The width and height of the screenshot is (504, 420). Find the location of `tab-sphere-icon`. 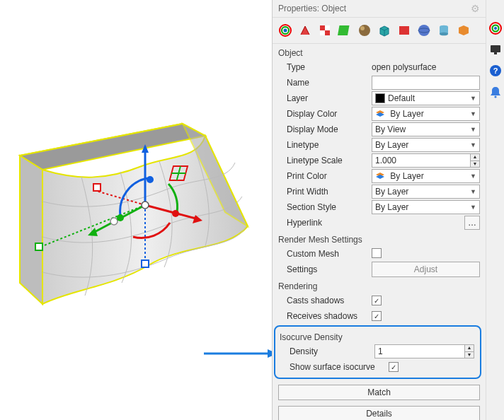

tab-sphere-icon is located at coordinates (424, 30).